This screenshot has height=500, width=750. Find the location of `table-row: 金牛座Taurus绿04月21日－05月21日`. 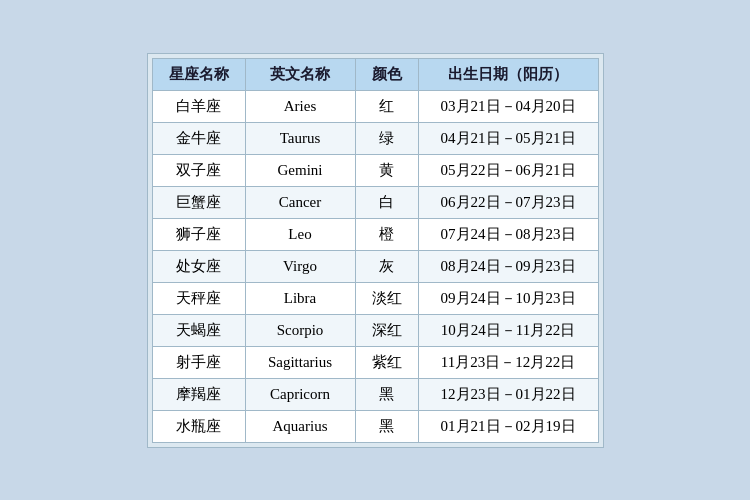

table-row: 金牛座Taurus绿04月21日－05月21日 is located at coordinates (375, 138).